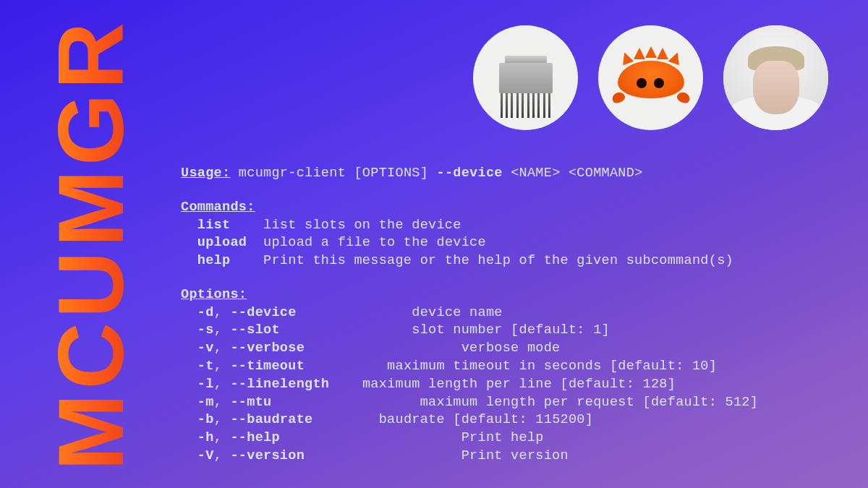 This screenshot has height=488, width=868. I want to click on usage-line: Usage: mcumgr-client [OPTIONS] --device …, so click(469, 174).